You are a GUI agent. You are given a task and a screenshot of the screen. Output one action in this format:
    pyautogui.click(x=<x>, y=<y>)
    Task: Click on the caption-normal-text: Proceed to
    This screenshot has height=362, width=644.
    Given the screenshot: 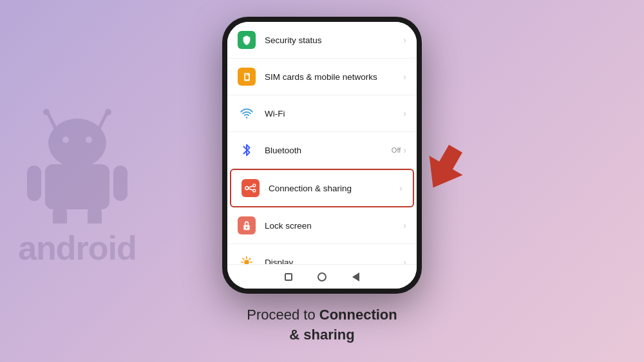 What is the action you would take?
    pyautogui.click(x=283, y=314)
    